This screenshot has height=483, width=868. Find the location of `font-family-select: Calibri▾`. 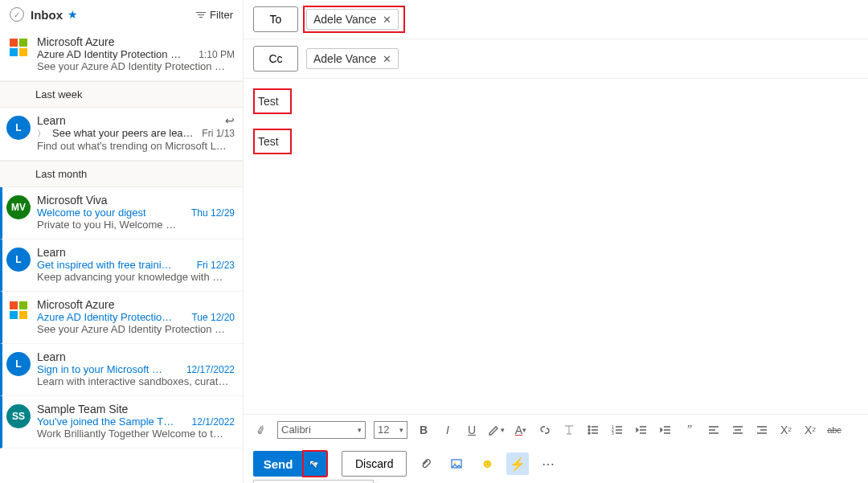

font-family-select: Calibri▾ is located at coordinates (321, 430).